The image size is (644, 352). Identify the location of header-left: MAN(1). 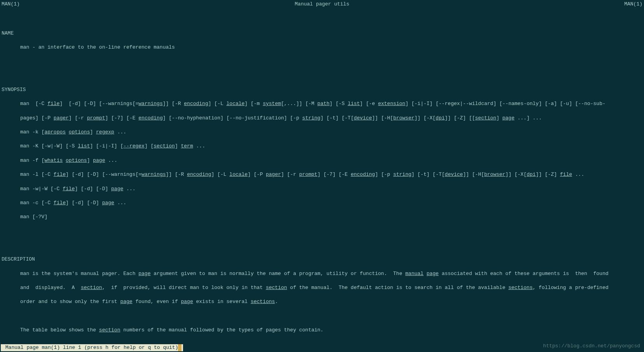
(11, 4).